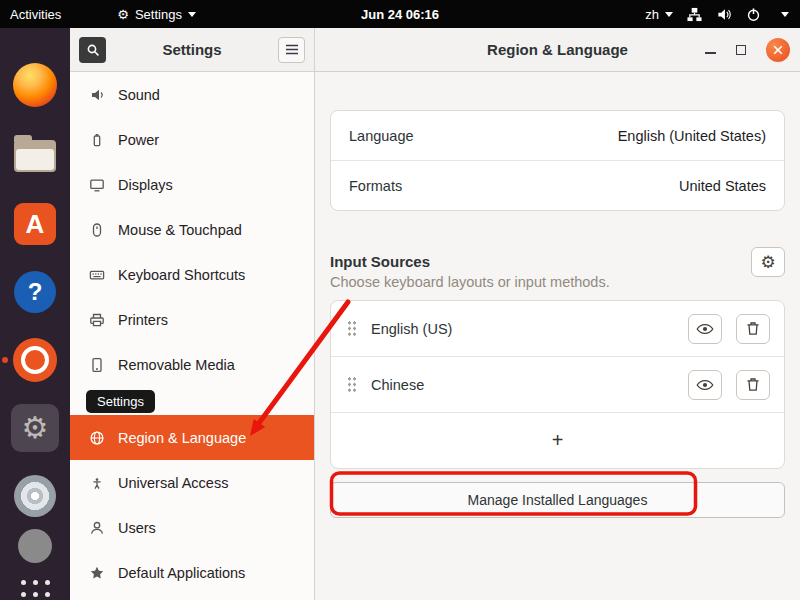 This screenshot has width=800, height=600. I want to click on plus-icon: +, so click(558, 440).